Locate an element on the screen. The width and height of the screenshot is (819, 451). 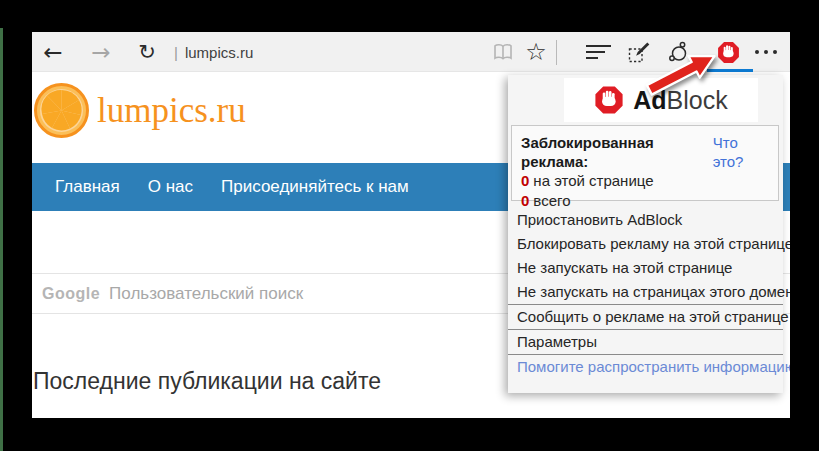
address-bar: | lumpics.ru is located at coordinates (294, 52).